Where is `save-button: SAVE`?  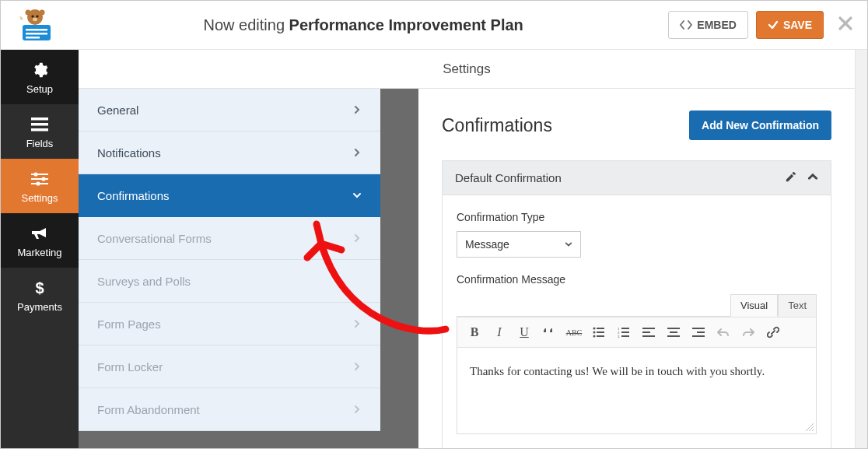
save-button: SAVE is located at coordinates (790, 25).